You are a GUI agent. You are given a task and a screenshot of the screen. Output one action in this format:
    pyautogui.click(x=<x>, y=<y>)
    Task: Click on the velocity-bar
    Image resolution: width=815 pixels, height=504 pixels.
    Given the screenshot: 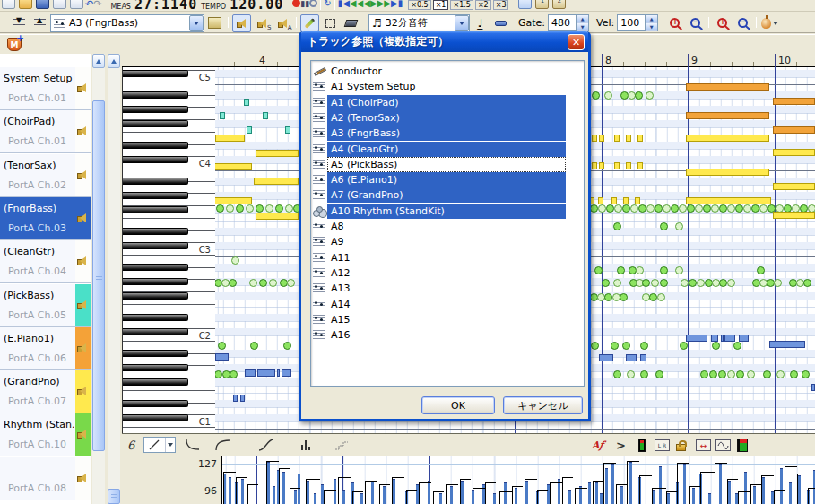 What is the action you would take?
    pyautogui.click(x=590, y=493)
    